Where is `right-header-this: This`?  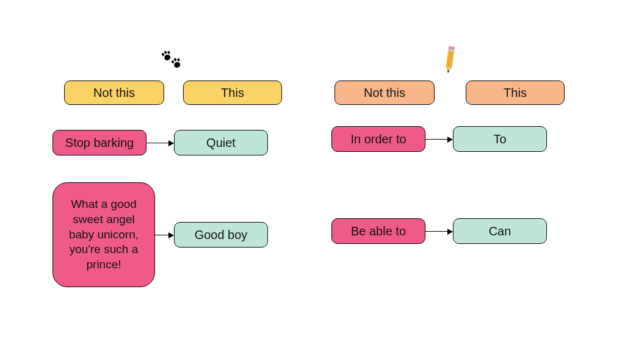
right-header-this: This is located at coordinates (515, 93).